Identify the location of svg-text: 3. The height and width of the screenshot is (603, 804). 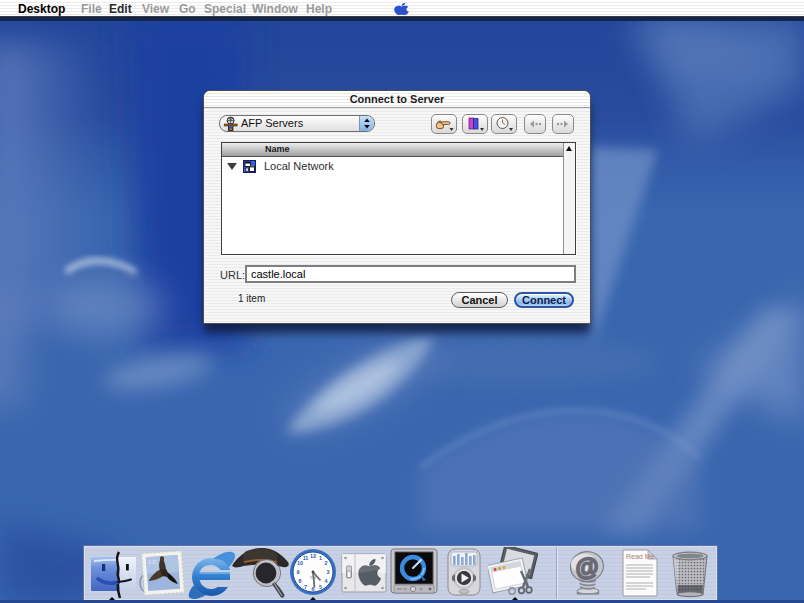
(328, 572).